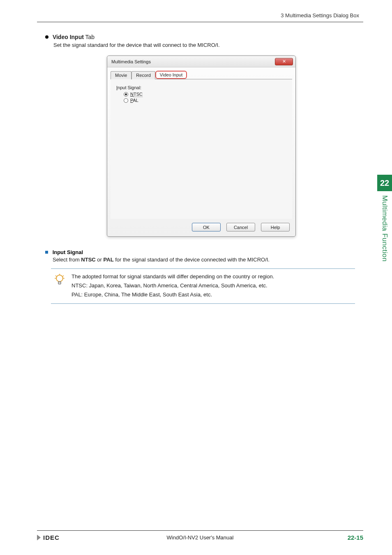 This screenshot has width=392, height=555. What do you see at coordinates (202, 88) in the screenshot?
I see `input-signal-label: Input Signal:` at bounding box center [202, 88].